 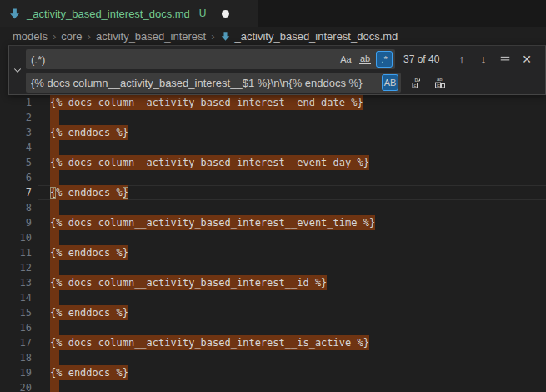 What do you see at coordinates (210, 59) in the screenshot?
I see `find-input-container: Aa ab .*` at bounding box center [210, 59].